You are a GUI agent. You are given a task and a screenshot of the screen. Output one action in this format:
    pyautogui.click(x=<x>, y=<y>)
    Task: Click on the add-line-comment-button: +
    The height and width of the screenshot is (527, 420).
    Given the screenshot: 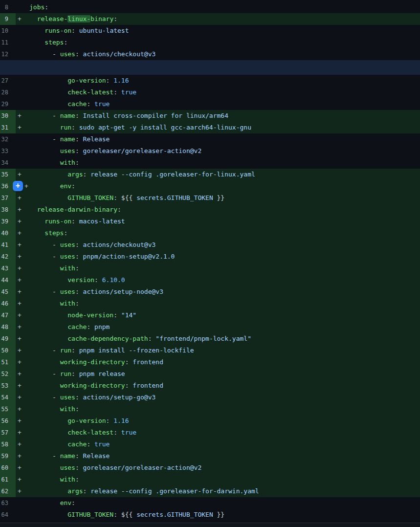 What is the action you would take?
    pyautogui.click(x=18, y=186)
    